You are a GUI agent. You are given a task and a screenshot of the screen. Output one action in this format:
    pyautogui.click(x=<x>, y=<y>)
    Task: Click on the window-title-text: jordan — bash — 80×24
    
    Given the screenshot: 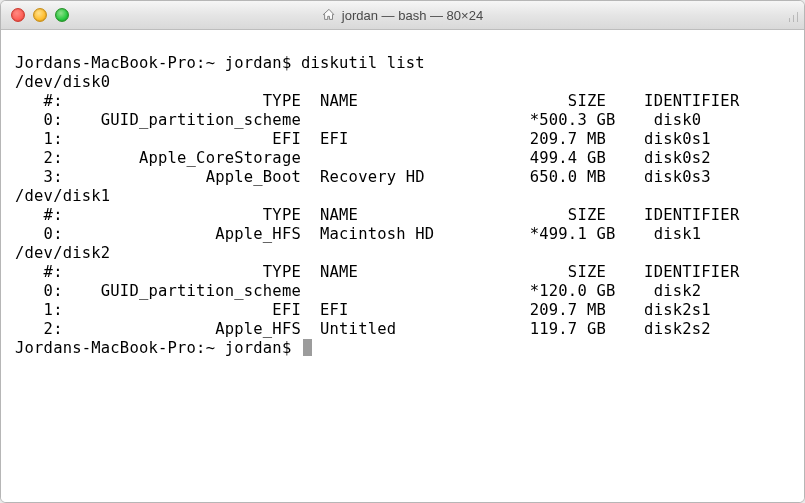 What is the action you would take?
    pyautogui.click(x=412, y=16)
    